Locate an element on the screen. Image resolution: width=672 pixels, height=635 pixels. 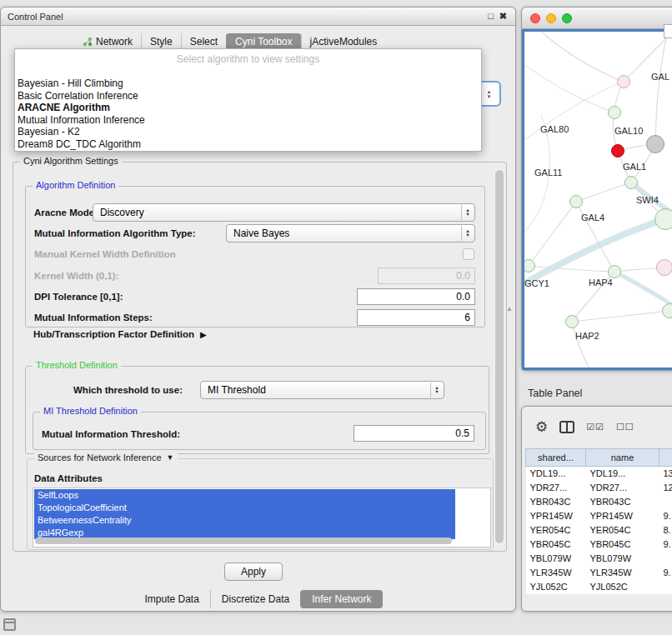
which-threshold-select: MI Threshold ▲▼ is located at coordinates (322, 390).